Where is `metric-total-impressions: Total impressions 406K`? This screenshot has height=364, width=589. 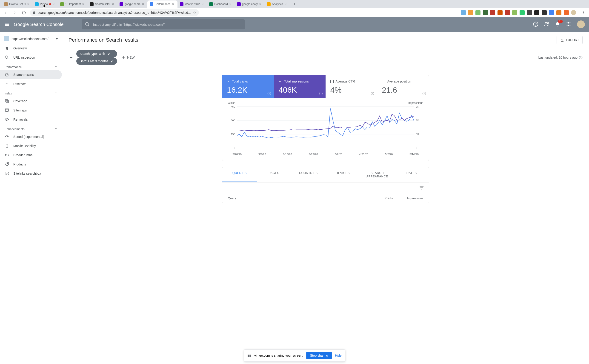
metric-total-impressions: Total impressions 406K is located at coordinates (300, 87).